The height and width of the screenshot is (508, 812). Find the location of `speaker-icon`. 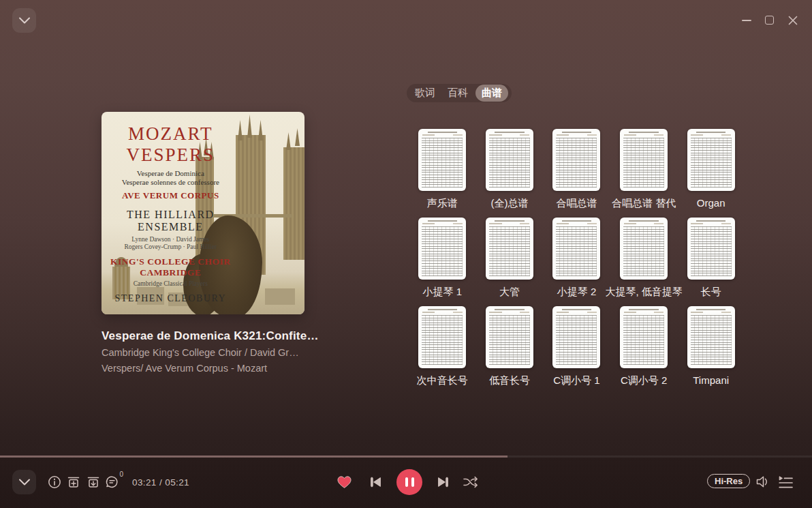

speaker-icon is located at coordinates (763, 481).